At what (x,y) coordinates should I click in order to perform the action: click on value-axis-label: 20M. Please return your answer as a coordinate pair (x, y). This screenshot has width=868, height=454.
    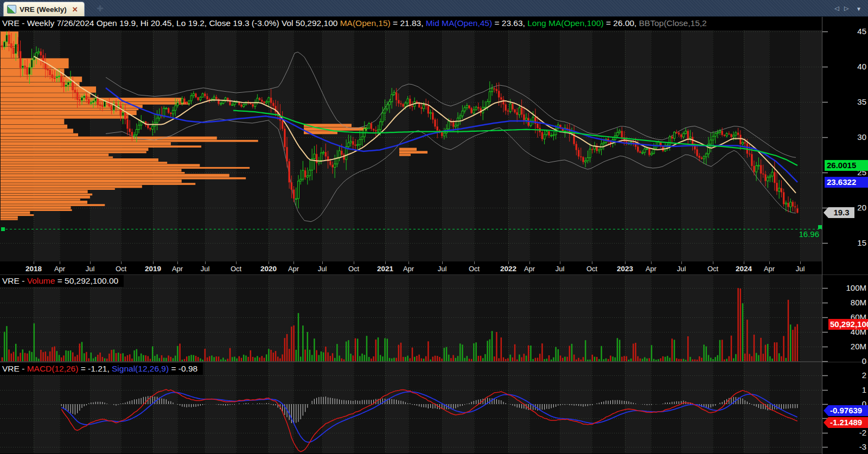
    Looking at the image, I should click on (847, 346).